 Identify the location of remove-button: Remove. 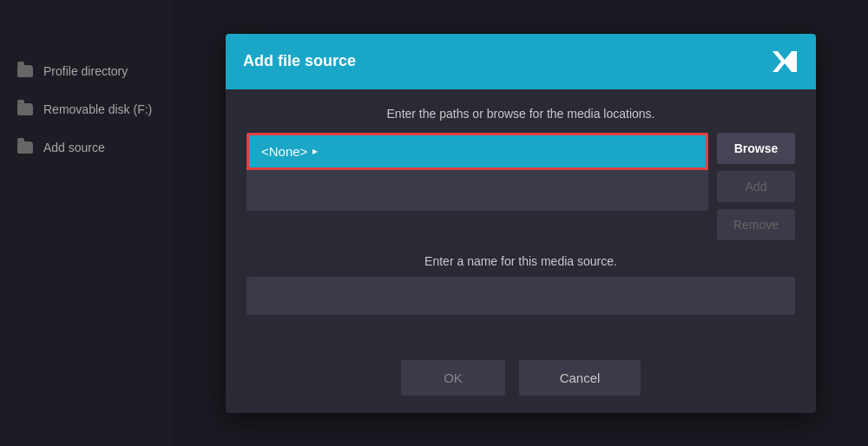
(756, 225).